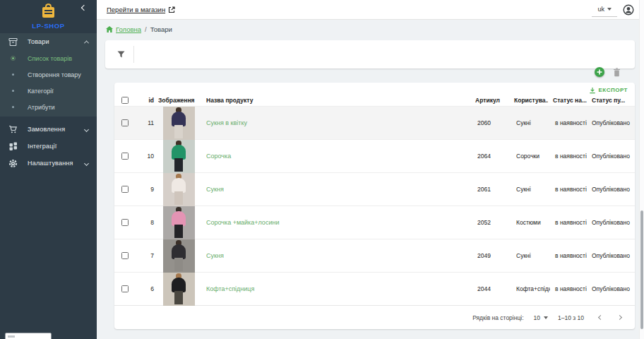  What do you see at coordinates (642, 270) in the screenshot?
I see `scrollbar-thumb` at bounding box center [642, 270].